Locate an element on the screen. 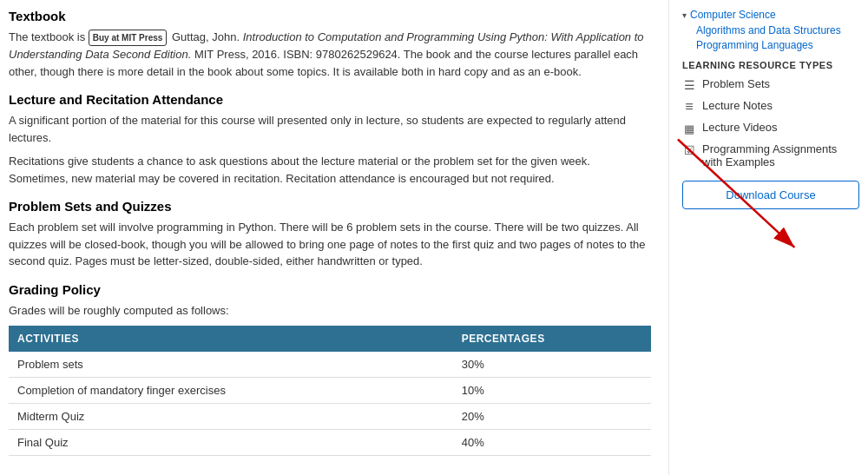 The image size is (868, 475). resource-label: Problem Sets is located at coordinates (736, 83).